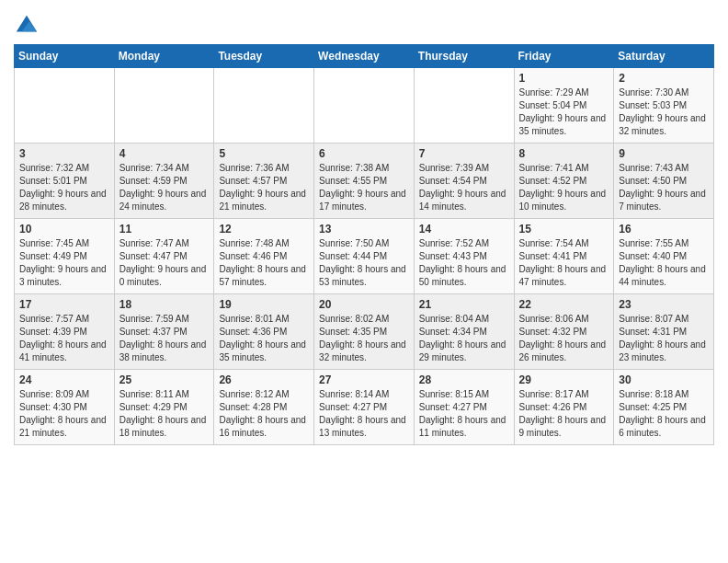  I want to click on calendar-day-cell: 18Sunrise: 7:59 AM Sunset: 4:37 PM Dayli…, so click(164, 332).